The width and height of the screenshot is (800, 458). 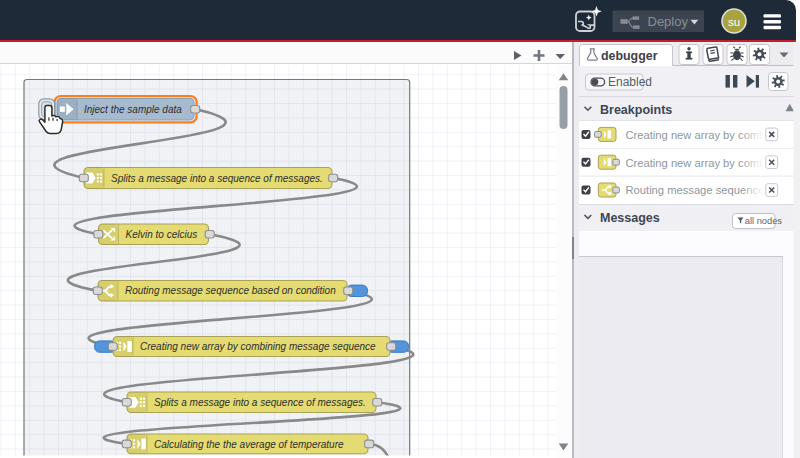 I want to click on svg-text: Kelvin to celcius, so click(x=162, y=234).